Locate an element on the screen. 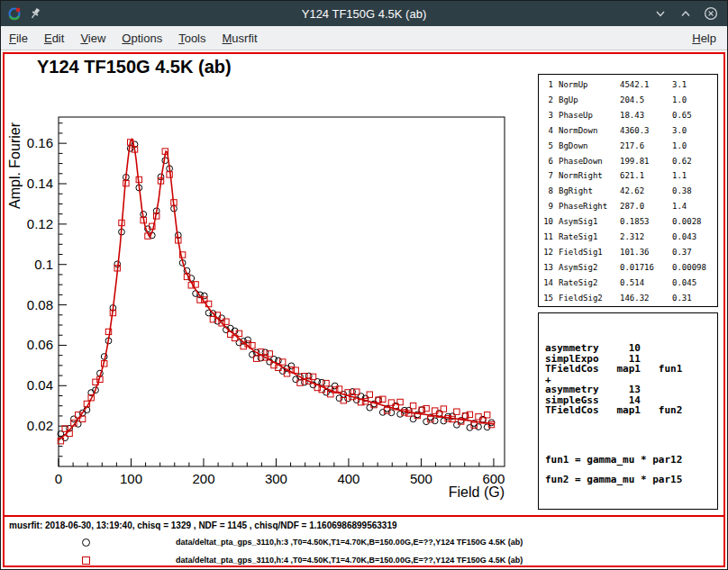 This screenshot has width=728, height=570. svg-text: 0.16 is located at coordinates (40, 142).